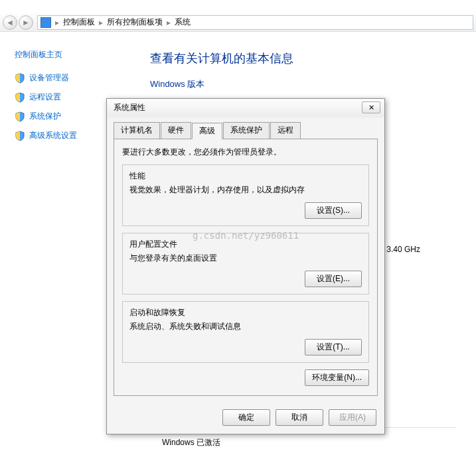 Image resolution: width=476 pixels, height=453 pixels. Describe the element at coordinates (333, 348) in the screenshot. I see `startup-recovery-settings-button: 设置(T)...` at that location.